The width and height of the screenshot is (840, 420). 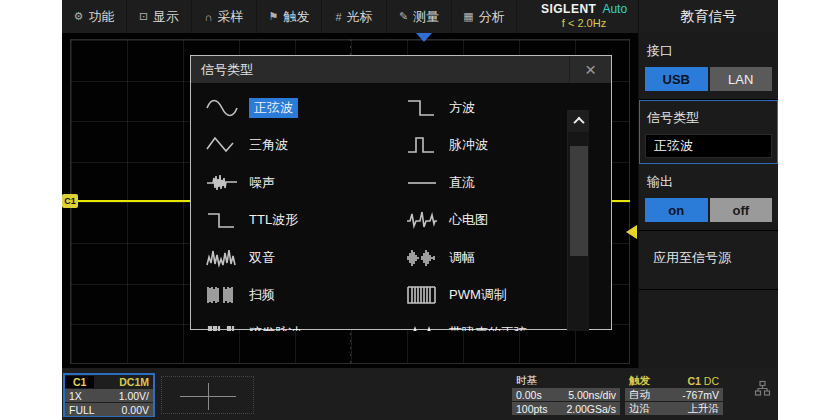 I want to click on dual-tone-icon, so click(x=222, y=258).